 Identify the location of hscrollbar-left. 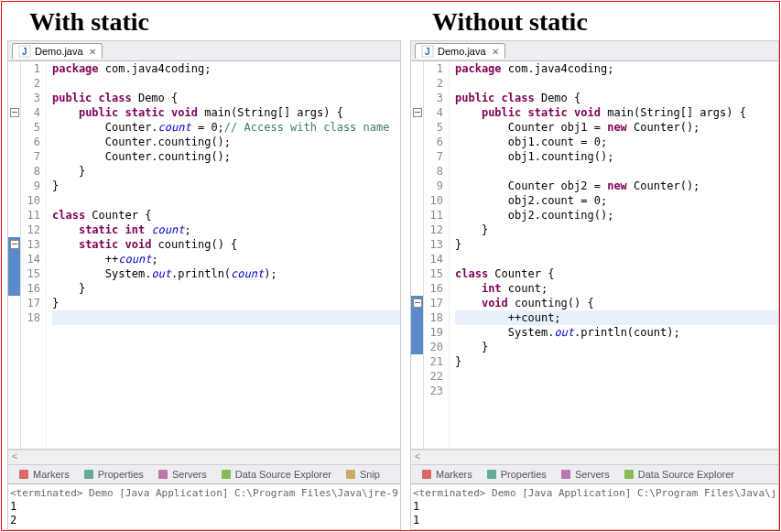
(204, 457).